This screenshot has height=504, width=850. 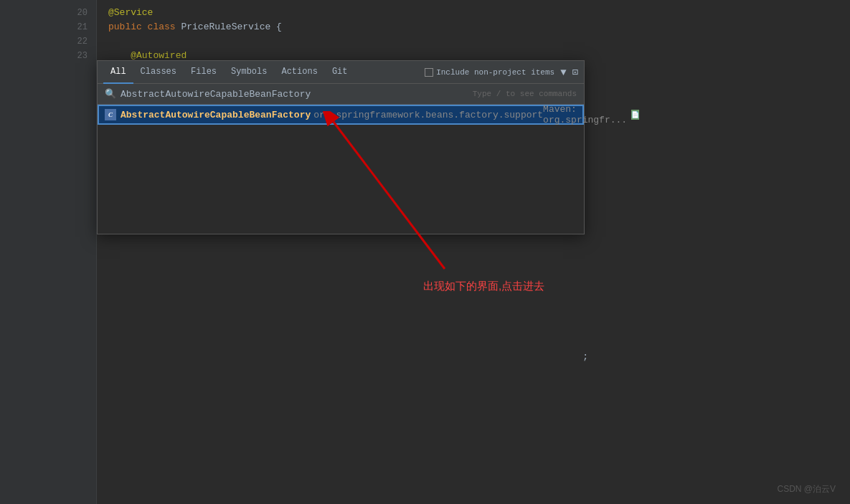 What do you see at coordinates (118, 72) in the screenshot?
I see `tab-all: All` at bounding box center [118, 72].